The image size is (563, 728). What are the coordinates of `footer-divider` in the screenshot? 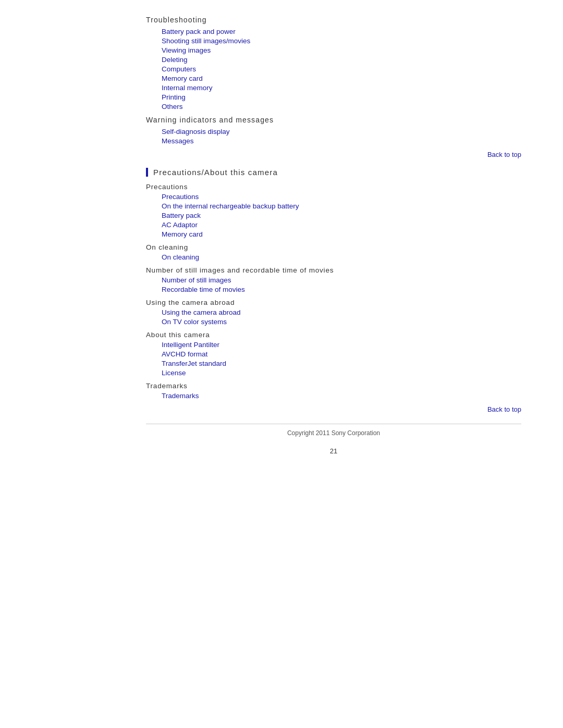 It's located at (334, 424).